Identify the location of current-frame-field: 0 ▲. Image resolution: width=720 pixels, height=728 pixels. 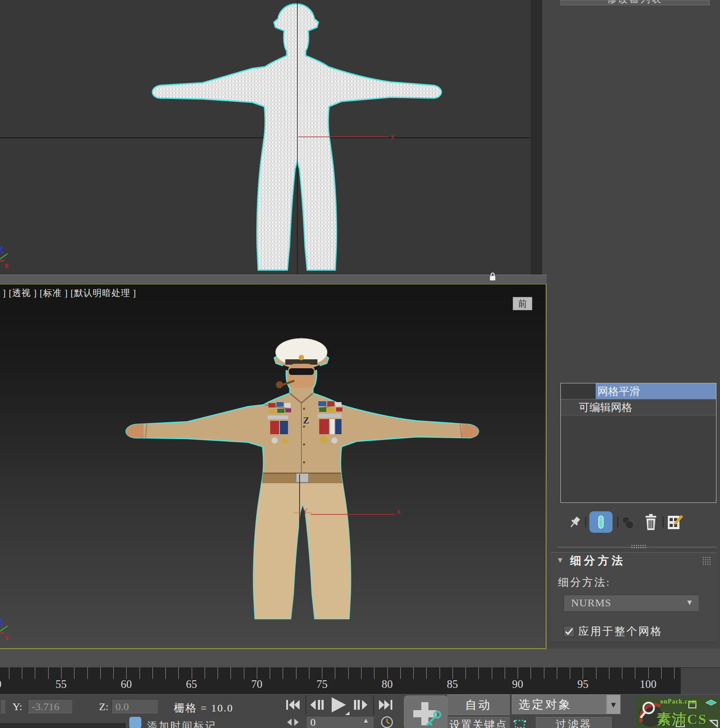
(340, 722).